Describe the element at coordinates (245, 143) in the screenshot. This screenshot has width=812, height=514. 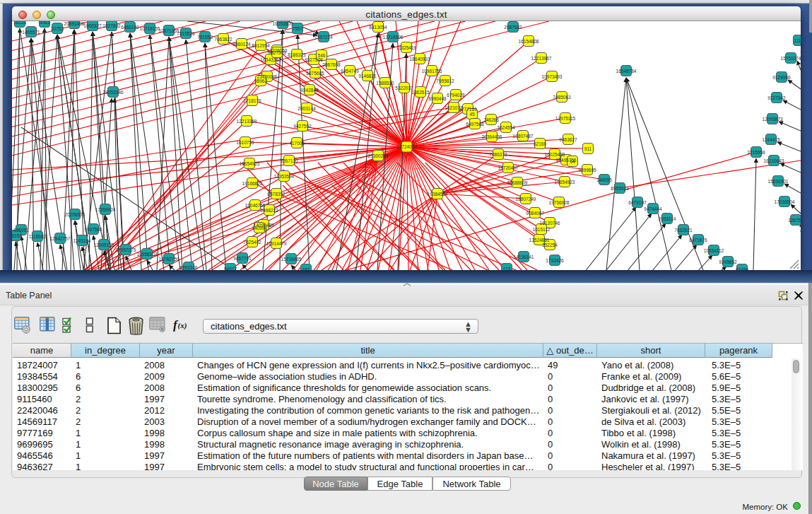
I see `svg-text: 1610755` at that location.